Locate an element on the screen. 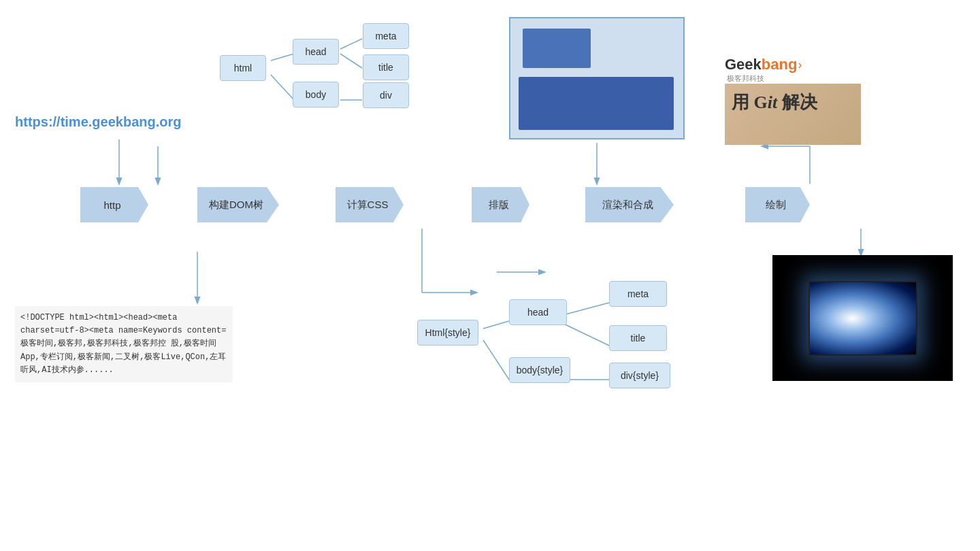 This screenshot has width=980, height=551. http-pentagon: http is located at coordinates (114, 205).